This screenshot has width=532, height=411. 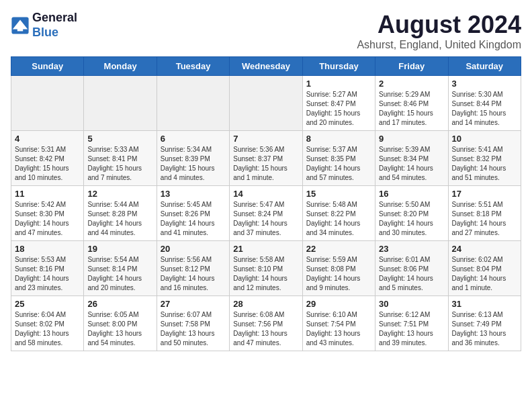 What do you see at coordinates (47, 274) in the screenshot?
I see `day-info: Sunrise: 5:53 AM Sunset: 8:16 PM Dayligh…` at bounding box center [47, 274].